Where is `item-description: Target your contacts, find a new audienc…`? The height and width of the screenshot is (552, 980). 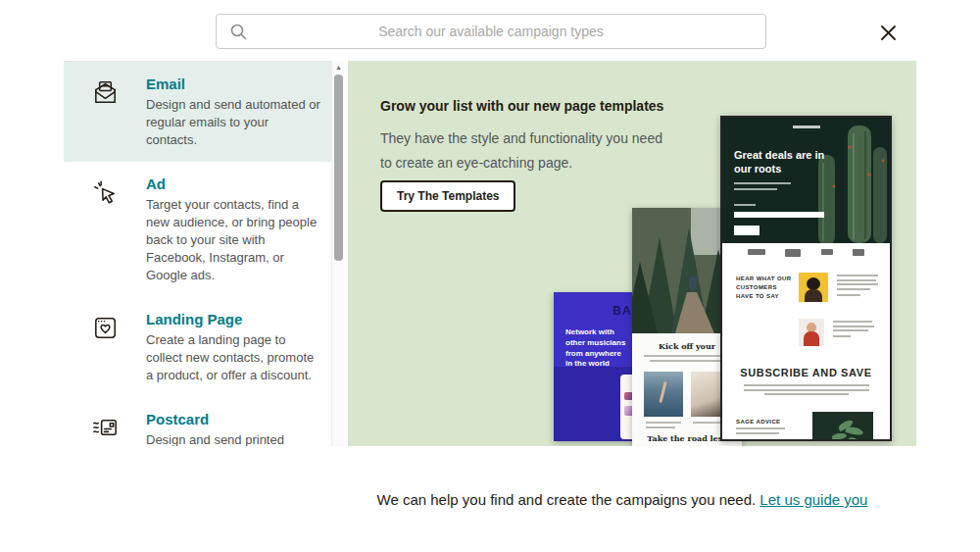
item-description: Target your contacts, find a new audienc… is located at coordinates (233, 240).